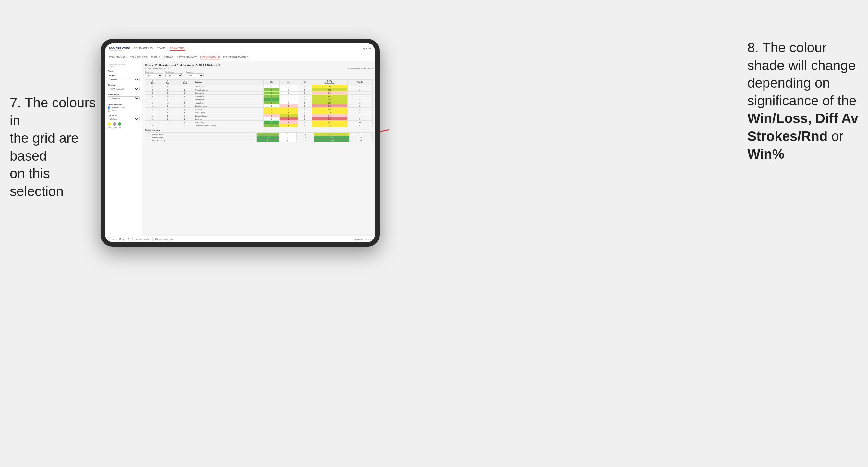 This screenshot has width=868, height=467. What do you see at coordinates (329, 126) in the screenshot?
I see `cell-diff: 1.33` at bounding box center [329, 126].